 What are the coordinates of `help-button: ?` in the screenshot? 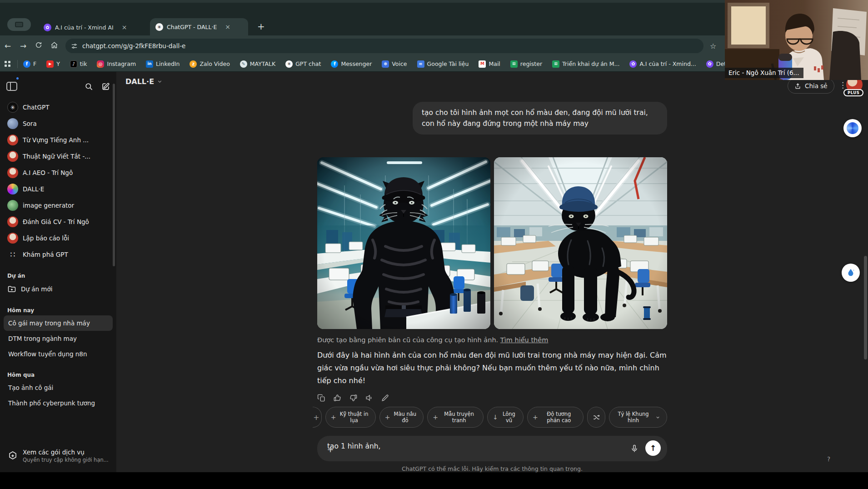 It's located at (829, 459).